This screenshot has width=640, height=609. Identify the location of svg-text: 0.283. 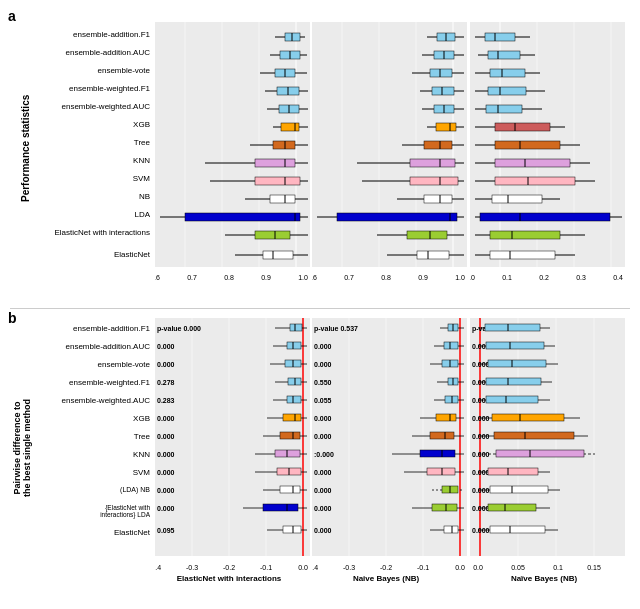
(166, 400).